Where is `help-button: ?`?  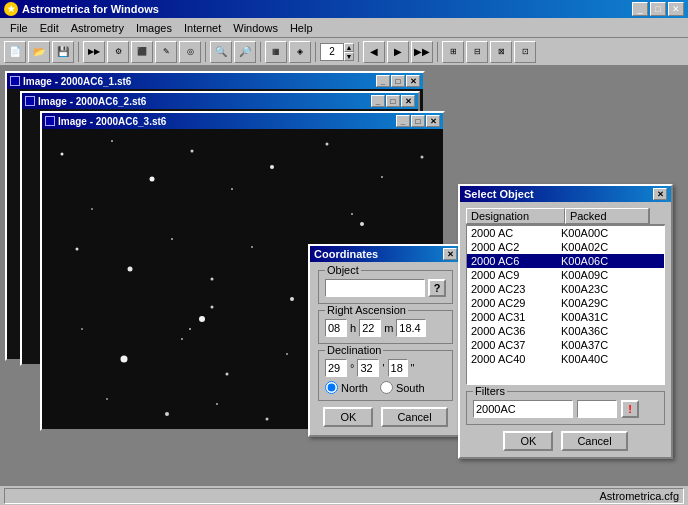
help-button: ? is located at coordinates (437, 288).